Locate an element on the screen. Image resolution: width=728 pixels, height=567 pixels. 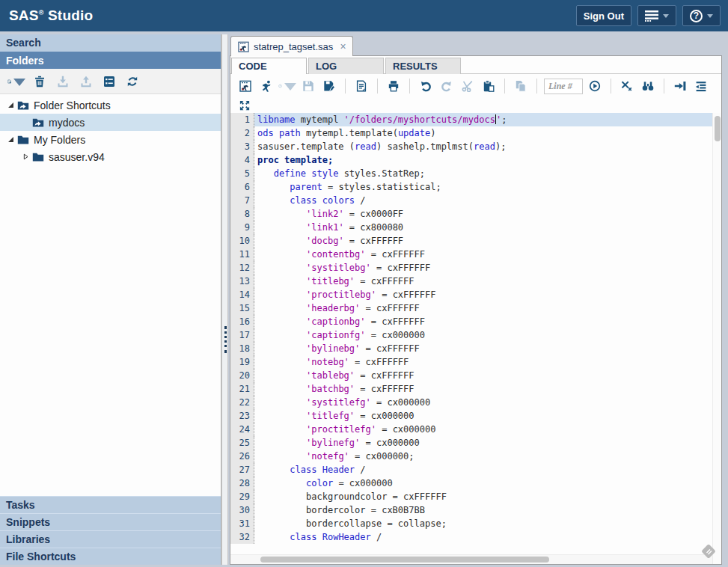
tree-item-folder-shortcuts: Folder Shortcuts is located at coordinates (111, 105).